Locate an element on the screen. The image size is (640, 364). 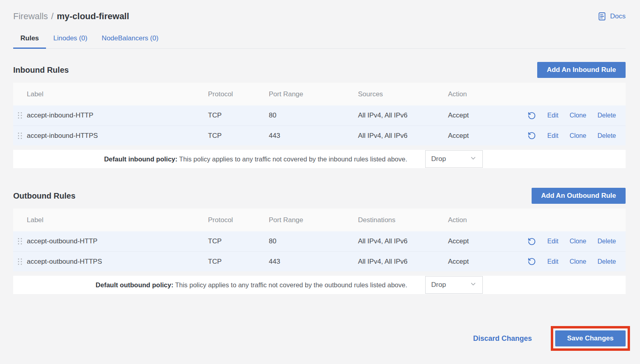
rule-label: accept-inbound-HTTPS is located at coordinates (118, 136).